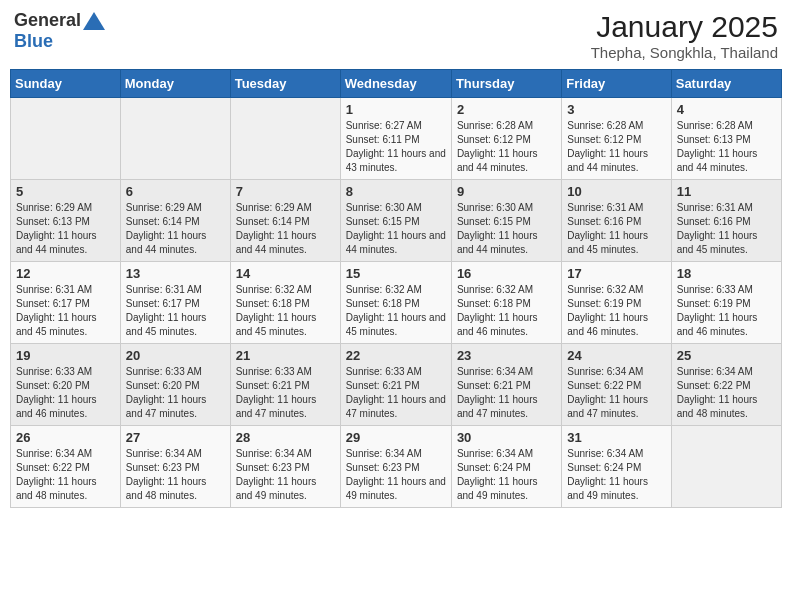 The height and width of the screenshot is (612, 792). I want to click on day-info: Sunrise: 6:31 AMSunset: 6:17 PMDaylight:…, so click(176, 311).